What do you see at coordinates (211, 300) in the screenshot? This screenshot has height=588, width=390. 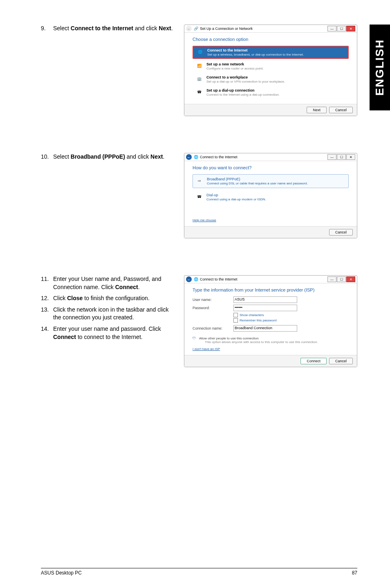 I see `label-username: User name:` at bounding box center [211, 300].